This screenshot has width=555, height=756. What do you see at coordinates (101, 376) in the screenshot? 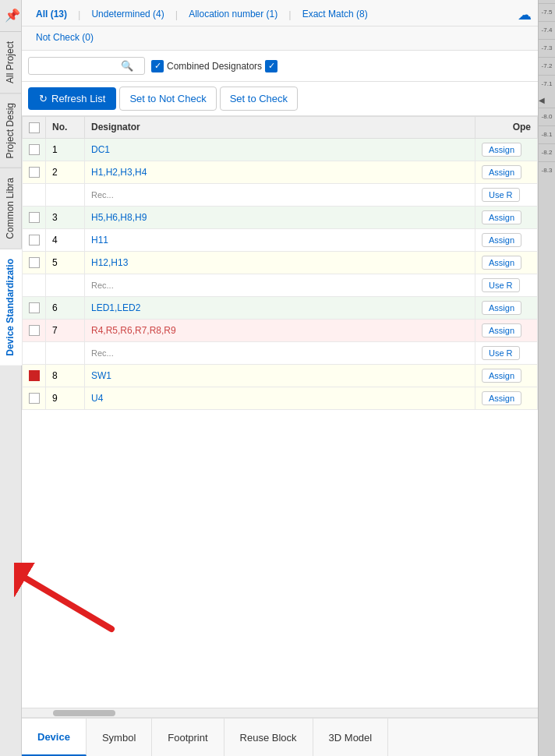
I see `designator-link: SW1` at bounding box center [101, 376].